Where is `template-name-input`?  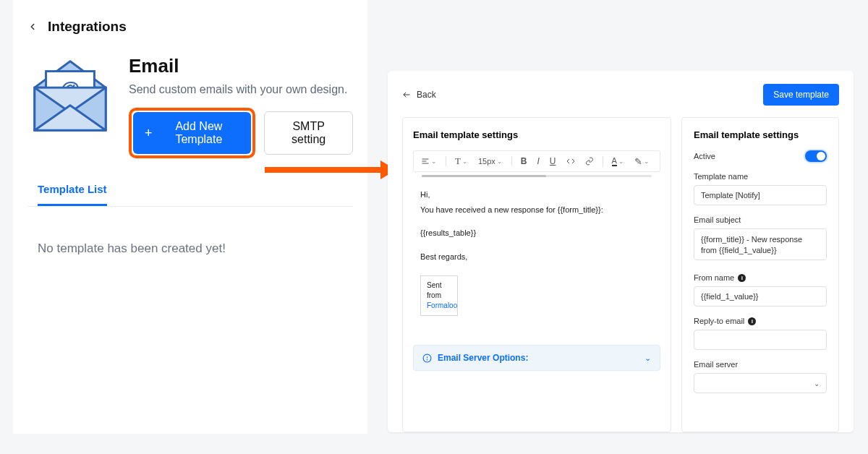
template-name-input is located at coordinates (760, 195).